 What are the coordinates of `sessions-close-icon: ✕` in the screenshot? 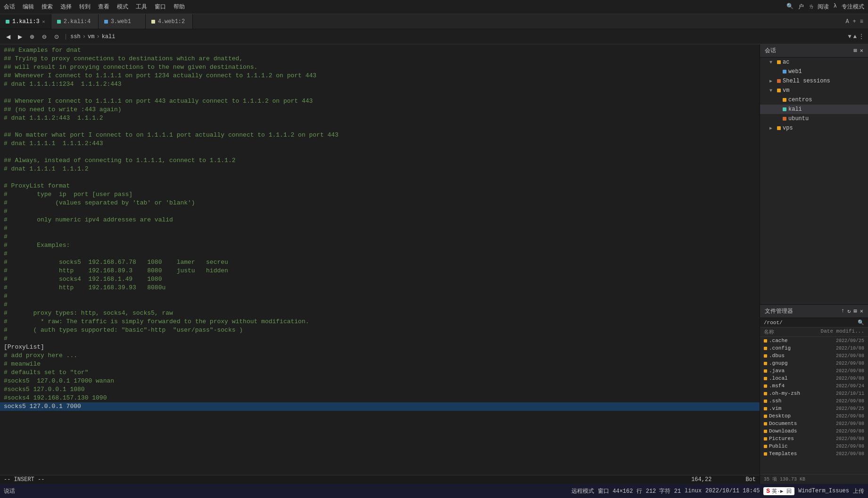 It's located at (862, 51).